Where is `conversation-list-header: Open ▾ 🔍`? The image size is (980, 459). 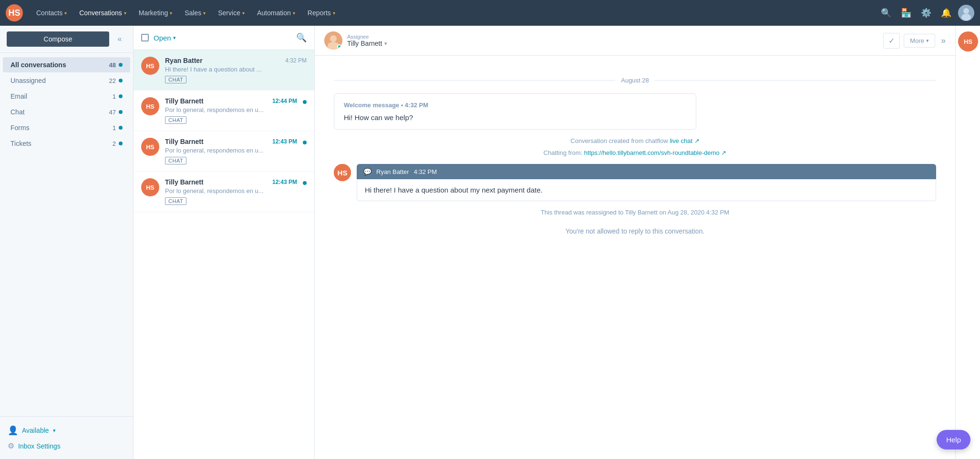 conversation-list-header: Open ▾ 🔍 is located at coordinates (224, 38).